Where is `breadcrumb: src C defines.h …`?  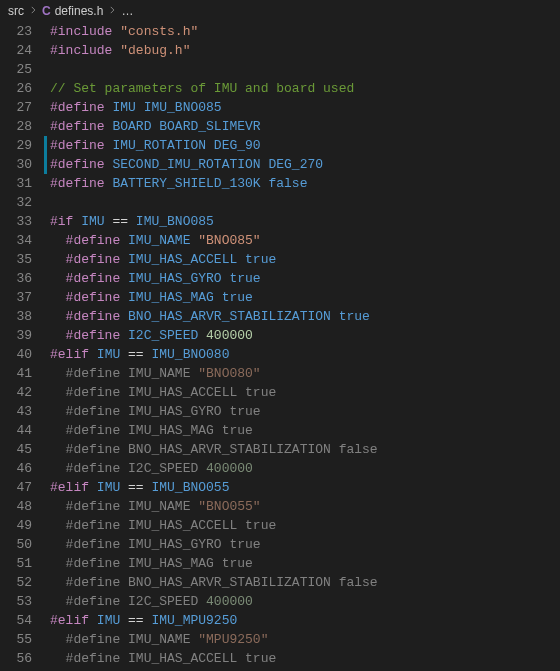 breadcrumb: src C defines.h … is located at coordinates (280, 11).